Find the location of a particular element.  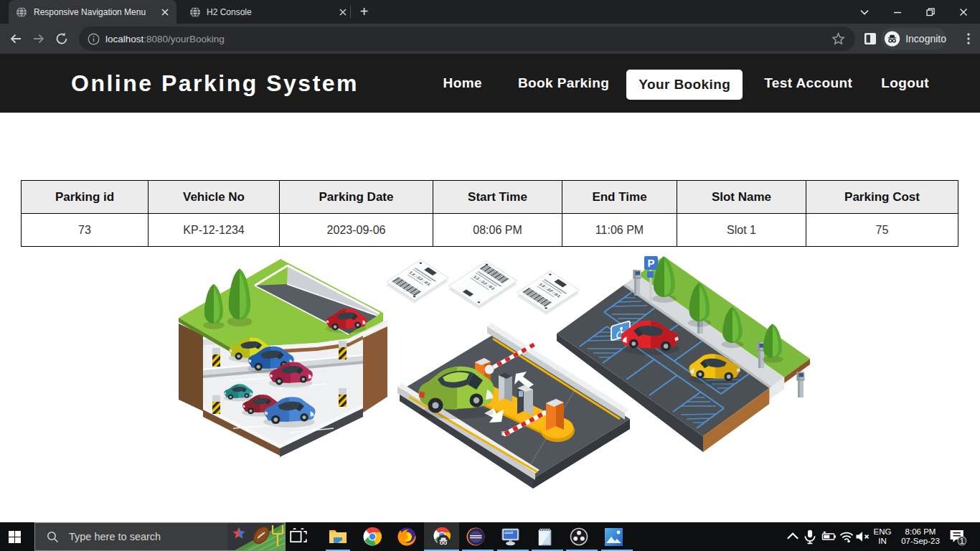

svg-text: P is located at coordinates (651, 263).